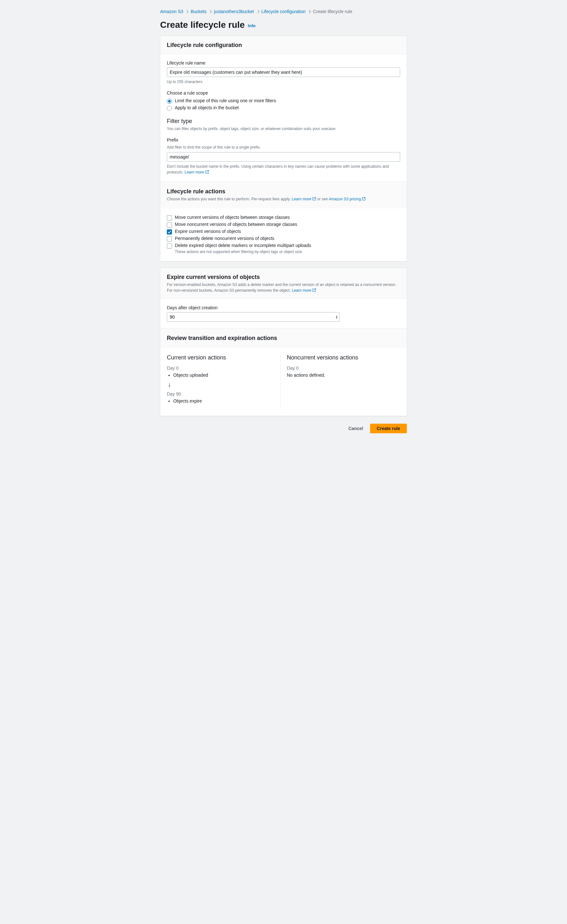  Describe the element at coordinates (332, 11) in the screenshot. I see `breadcrumb-current: Create lifecycle rule` at that location.